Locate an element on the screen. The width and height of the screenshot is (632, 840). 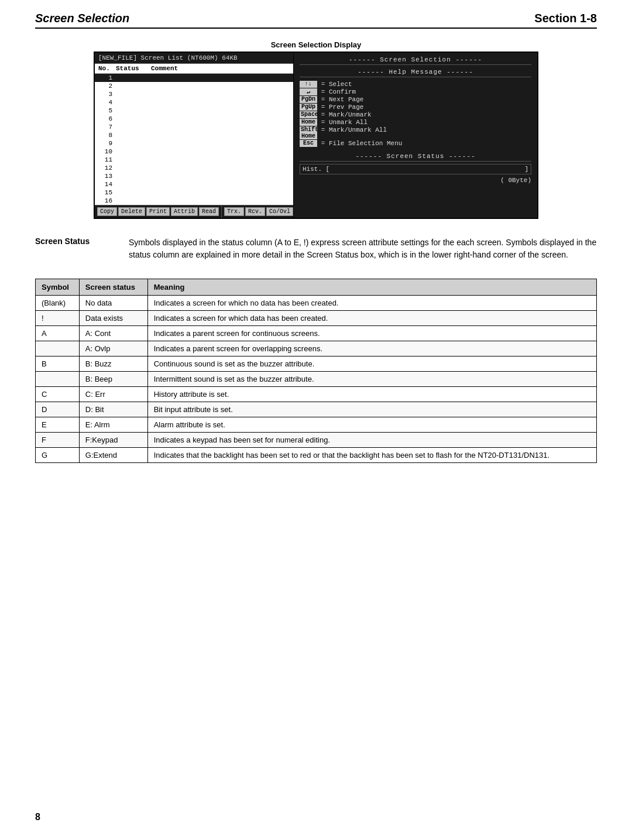
section-label: Section 1-8 is located at coordinates (565, 19).